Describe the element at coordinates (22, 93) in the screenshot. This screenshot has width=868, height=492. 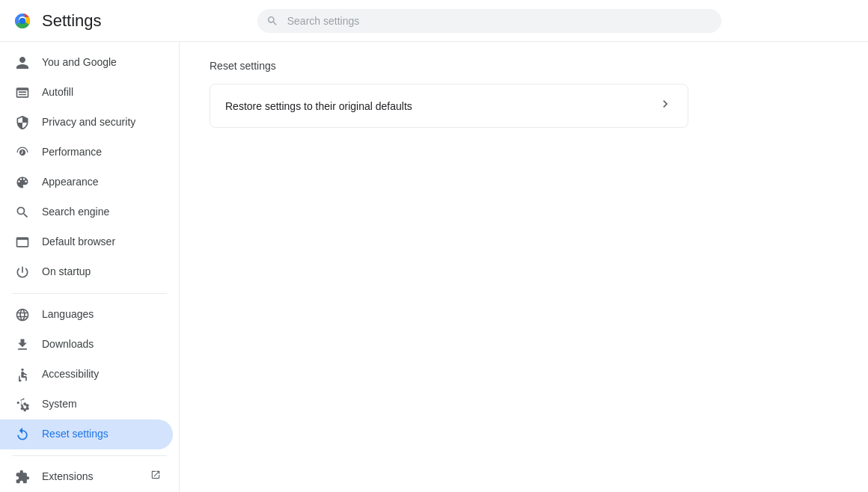
I see `autofill-icon` at that location.